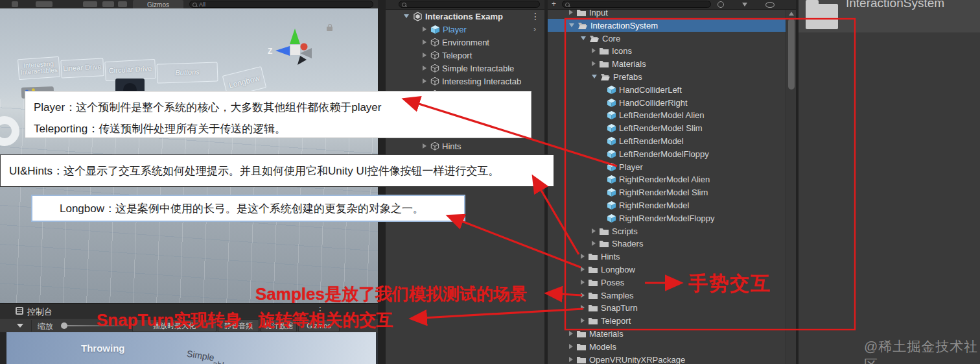  Describe the element at coordinates (44, 4) in the screenshot. I see `shaded-mode-icon` at that location.